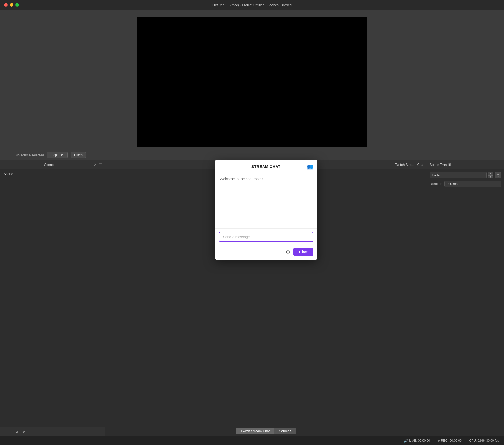 The width and height of the screenshot is (504, 445). What do you see at coordinates (30, 155) in the screenshot?
I see `no-source-label: No source selected` at bounding box center [30, 155].